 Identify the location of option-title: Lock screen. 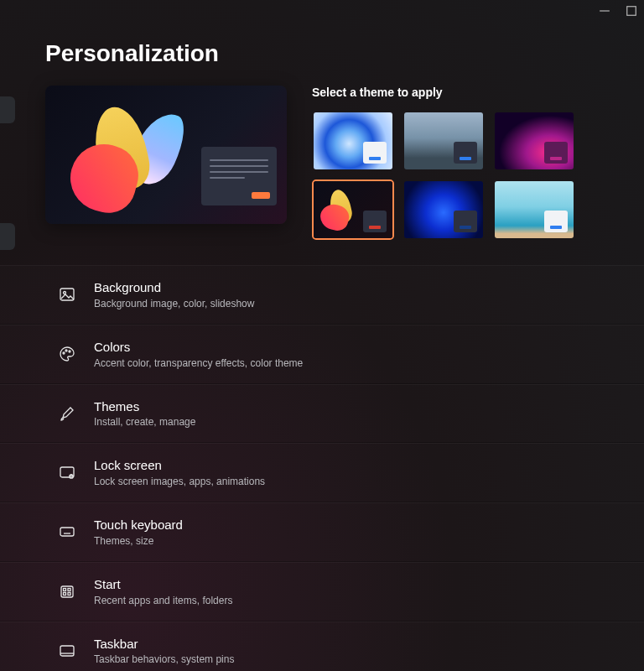
(179, 466).